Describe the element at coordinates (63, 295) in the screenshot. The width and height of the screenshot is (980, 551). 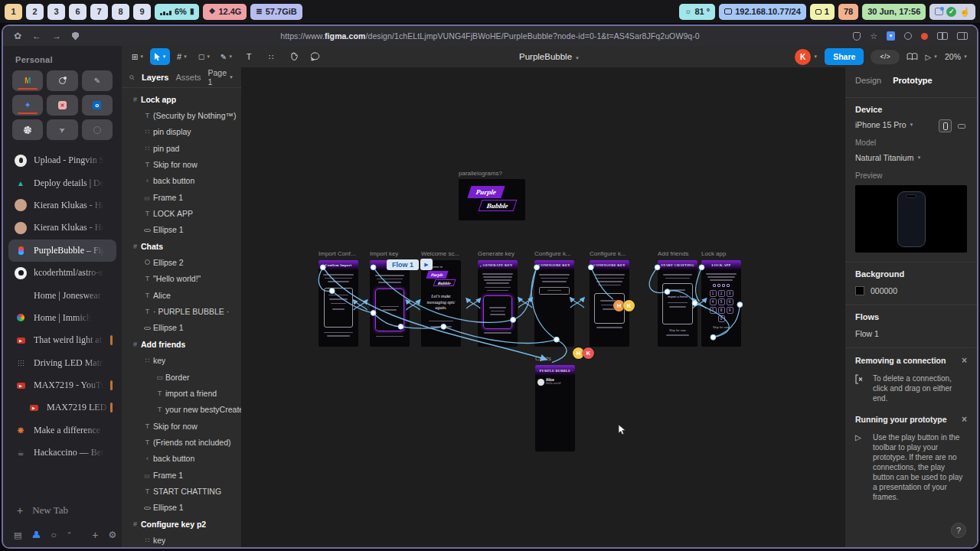
I see `sidebar-tab: Home | Joneswear S` at that location.